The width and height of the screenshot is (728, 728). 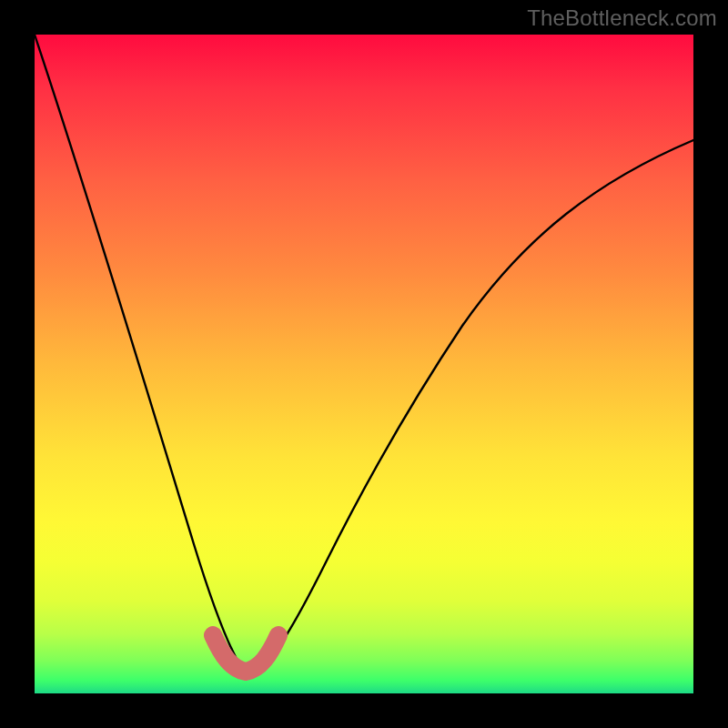 What do you see at coordinates (622, 18) in the screenshot?
I see `watermark-text: TheBottleneck.com` at bounding box center [622, 18].